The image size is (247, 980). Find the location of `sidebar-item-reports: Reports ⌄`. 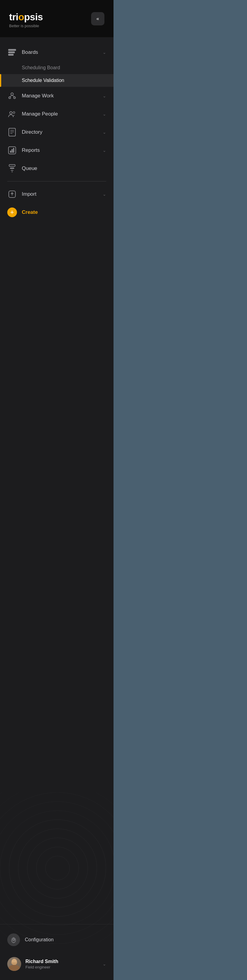

sidebar-item-reports: Reports ⌄ is located at coordinates (57, 150).